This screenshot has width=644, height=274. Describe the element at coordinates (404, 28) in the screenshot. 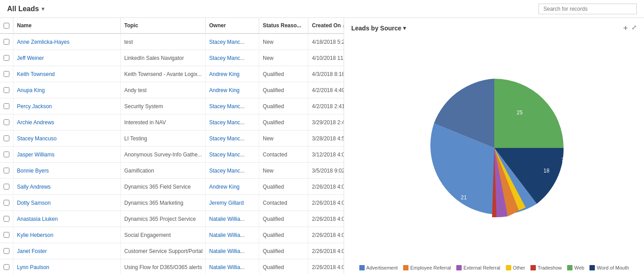

I see `chart-title-chevron-icon: ▾` at that location.